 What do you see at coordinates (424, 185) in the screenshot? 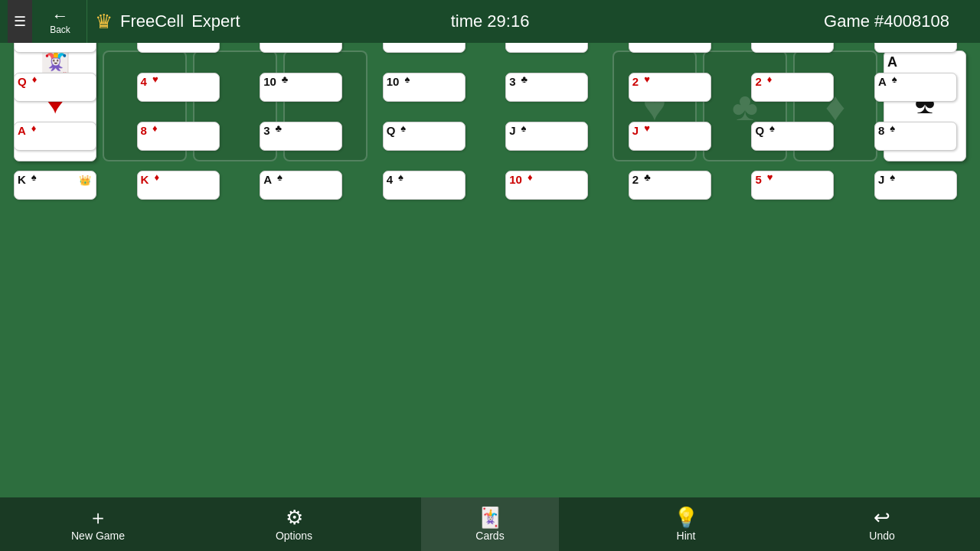
I see `card-4-spades: 4♠` at bounding box center [424, 185].